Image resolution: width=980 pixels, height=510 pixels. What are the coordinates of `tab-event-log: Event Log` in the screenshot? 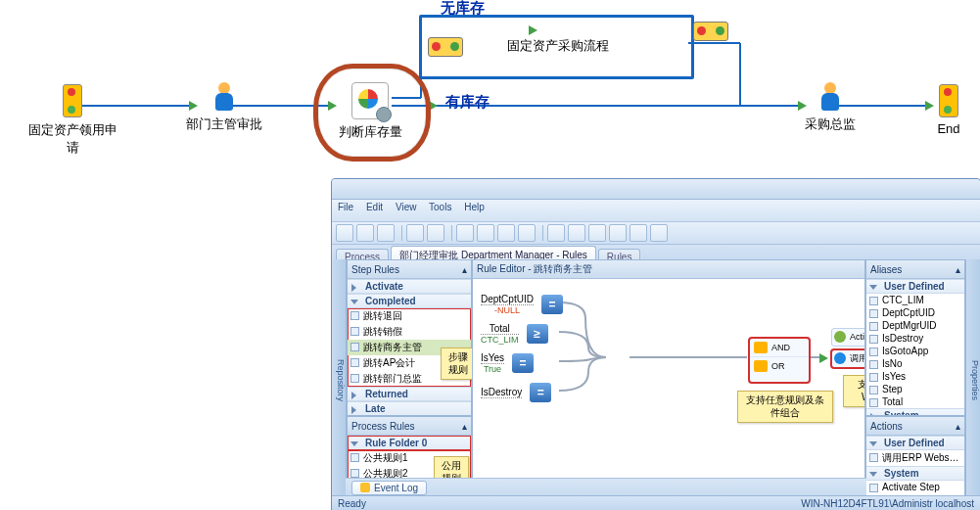 It's located at (390, 487).